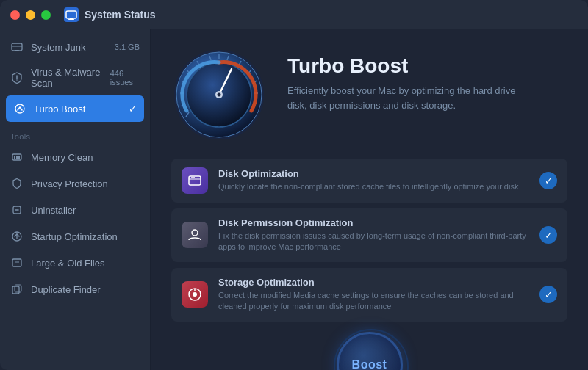 The width and height of the screenshot is (588, 370). Describe the element at coordinates (75, 184) in the screenshot. I see `sidebar-item-privacy-protection: Privacy Protection` at that location.